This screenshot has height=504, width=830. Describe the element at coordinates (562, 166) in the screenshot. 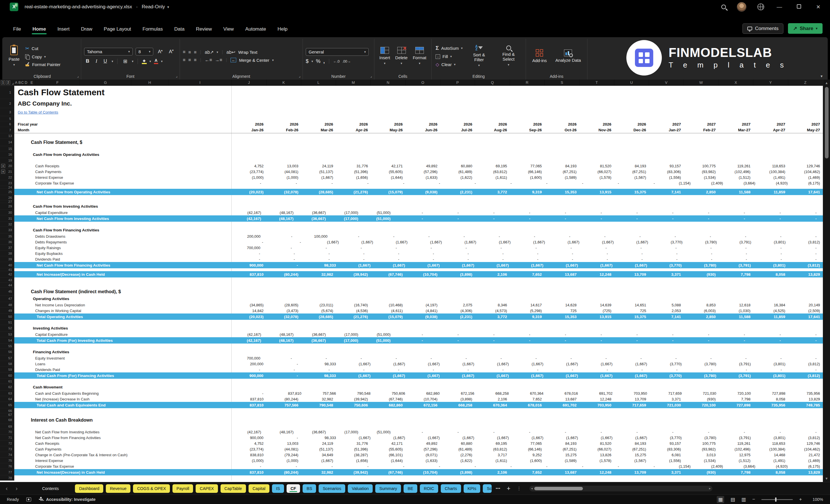

I see `cell: 84,193` at that location.